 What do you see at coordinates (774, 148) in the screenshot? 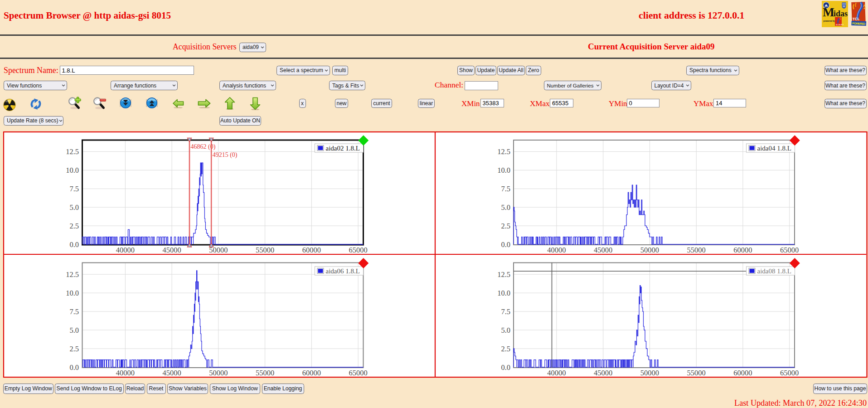
I see `svg-text: aida04 1.8.L` at bounding box center [774, 148].